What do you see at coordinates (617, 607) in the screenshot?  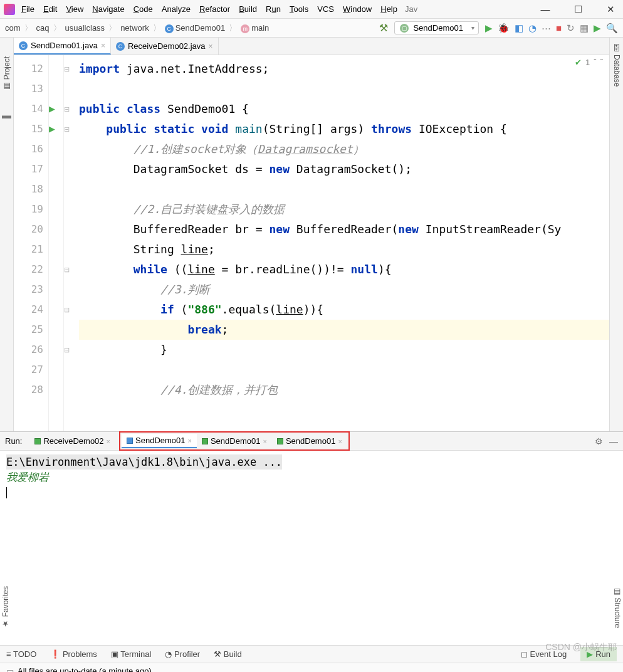 I see `structure-tool-button: ▤ Structure` at bounding box center [617, 607].